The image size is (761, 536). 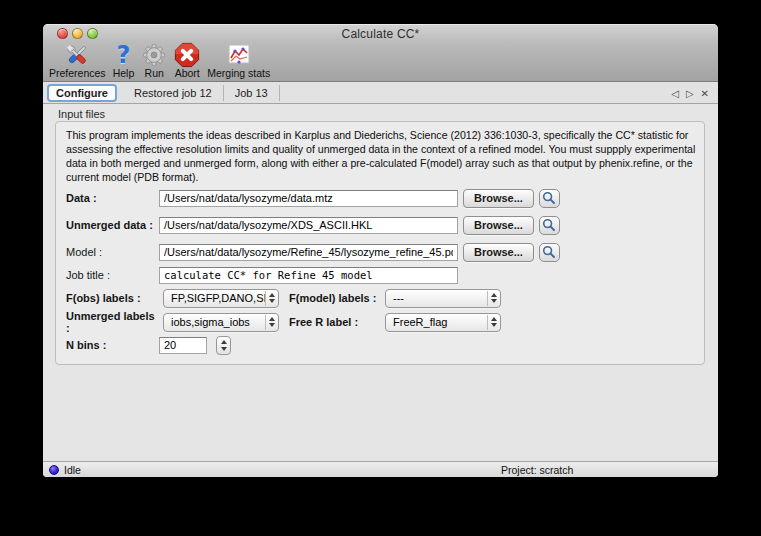 I want to click on tab-configure: Configure, so click(x=82, y=93).